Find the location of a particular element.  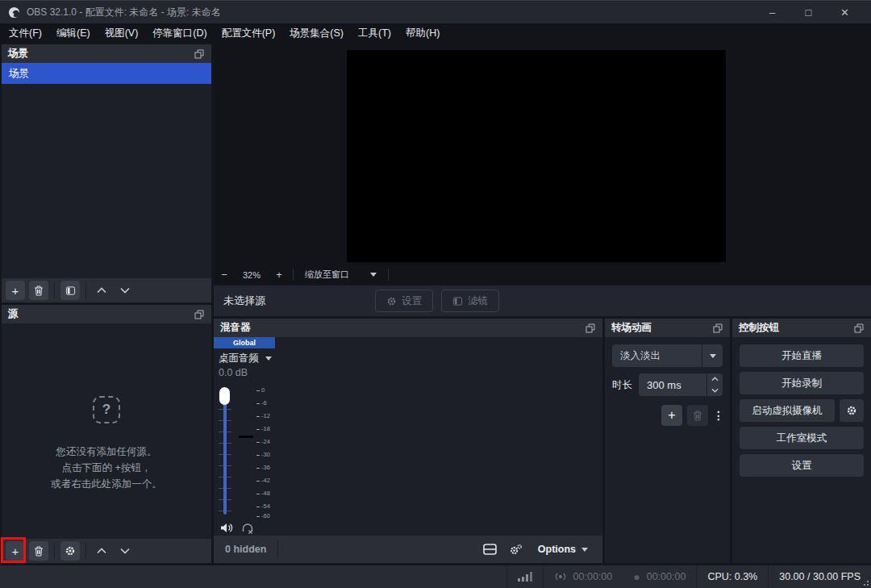

scene-filters-button is located at coordinates (70, 290).